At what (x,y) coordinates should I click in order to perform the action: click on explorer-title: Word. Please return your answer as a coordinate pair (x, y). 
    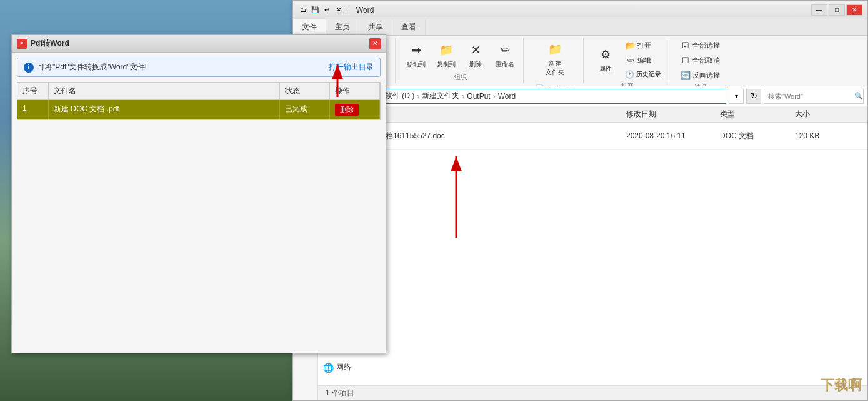
    Looking at the image, I should click on (365, 10).